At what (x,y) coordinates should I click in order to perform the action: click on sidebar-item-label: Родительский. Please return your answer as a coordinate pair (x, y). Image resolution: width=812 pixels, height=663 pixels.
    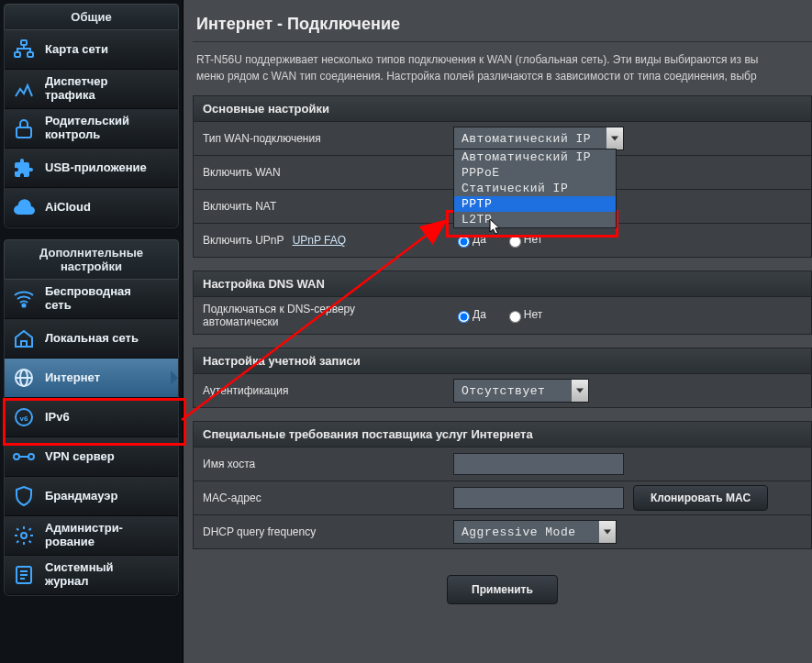
    Looking at the image, I should click on (87, 121).